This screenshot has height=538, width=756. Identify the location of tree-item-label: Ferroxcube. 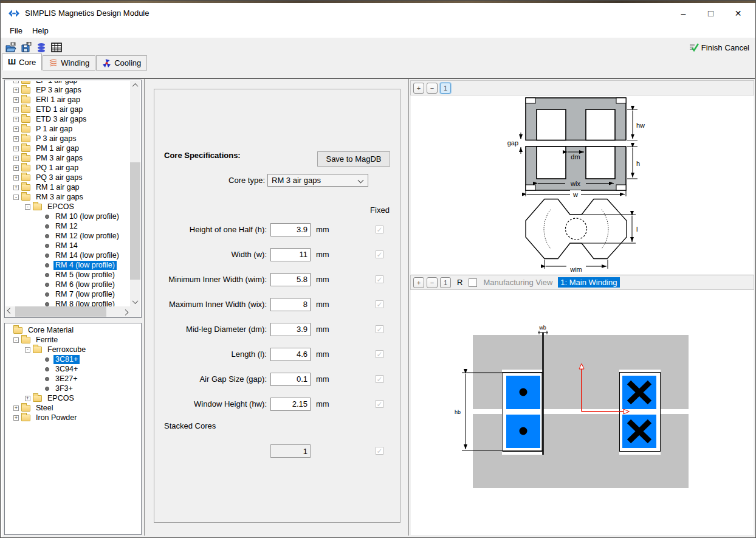
(67, 350).